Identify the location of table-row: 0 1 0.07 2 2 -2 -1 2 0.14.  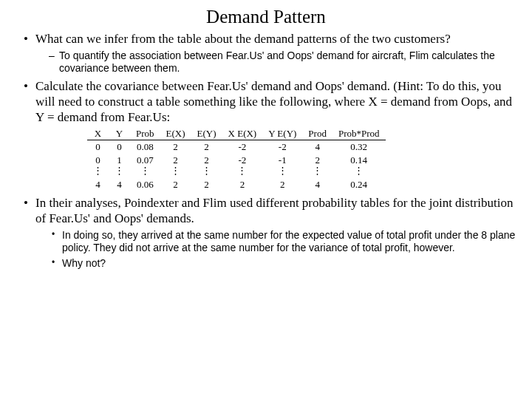
(236, 160).